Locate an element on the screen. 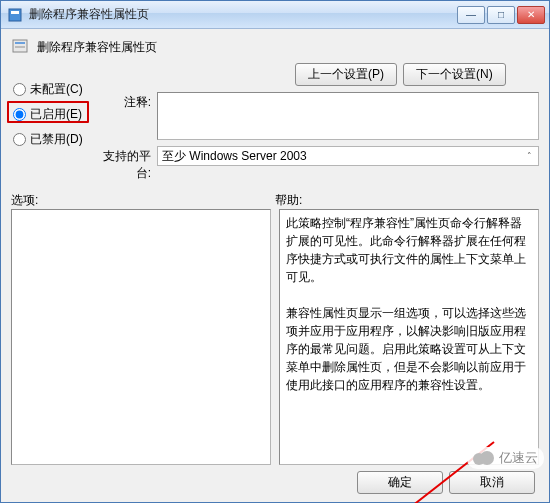 This screenshot has height=503, width=550. titlebar: 删除程序兼容性属性页 — □ ✕ is located at coordinates (275, 15).